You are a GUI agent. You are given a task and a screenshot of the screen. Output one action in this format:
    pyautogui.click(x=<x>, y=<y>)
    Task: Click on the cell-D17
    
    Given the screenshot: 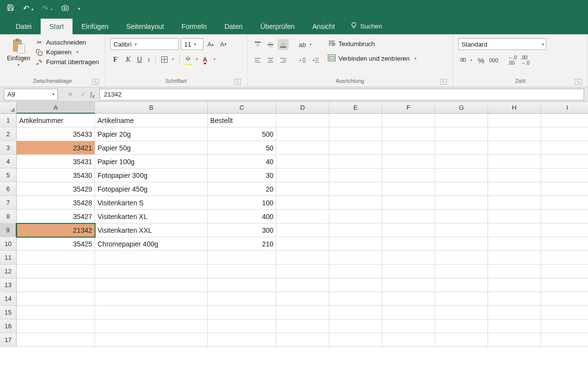 What is the action you would take?
    pyautogui.click(x=303, y=340)
    